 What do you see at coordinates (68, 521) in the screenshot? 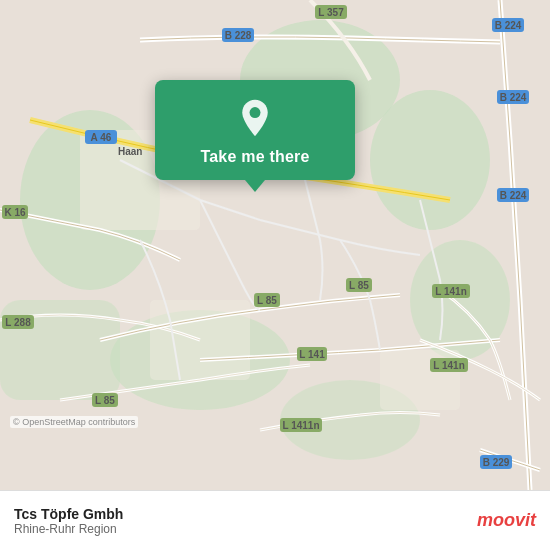
I see `location-info: Tcs Töpfe Gmbh Rhine-Ruhr Region` at bounding box center [68, 521].